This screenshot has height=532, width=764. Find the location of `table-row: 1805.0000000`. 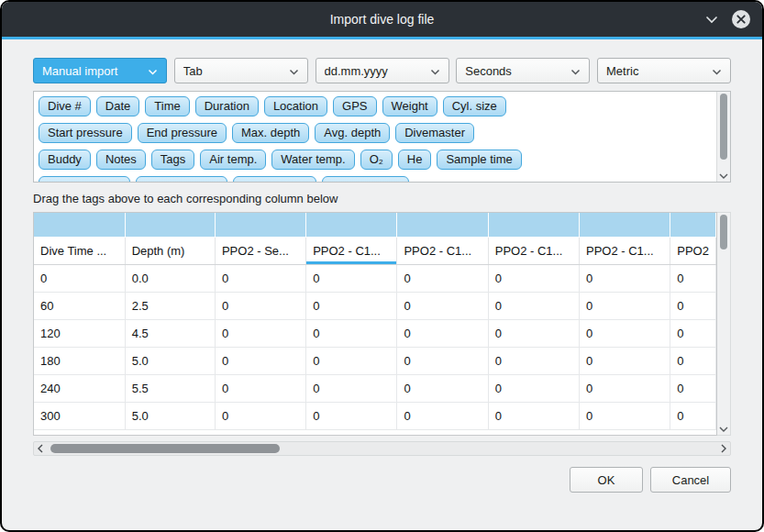

table-row: 1805.0000000 is located at coordinates (375, 360).